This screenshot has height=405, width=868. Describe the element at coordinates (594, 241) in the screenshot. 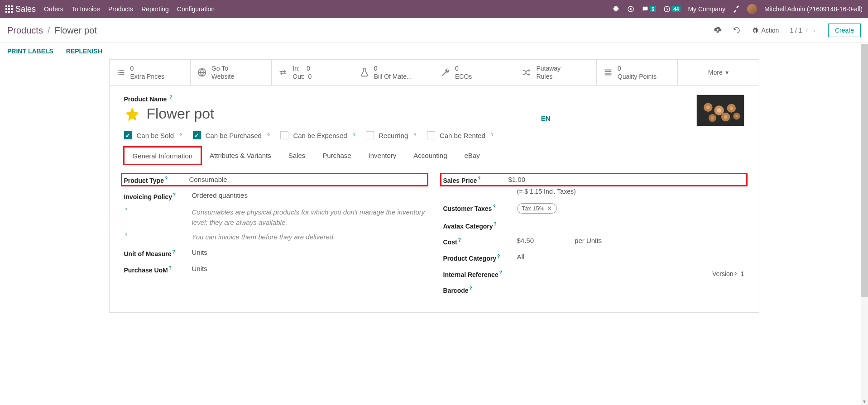

I see `cost-field: Cost? $4.50 per Units` at that location.